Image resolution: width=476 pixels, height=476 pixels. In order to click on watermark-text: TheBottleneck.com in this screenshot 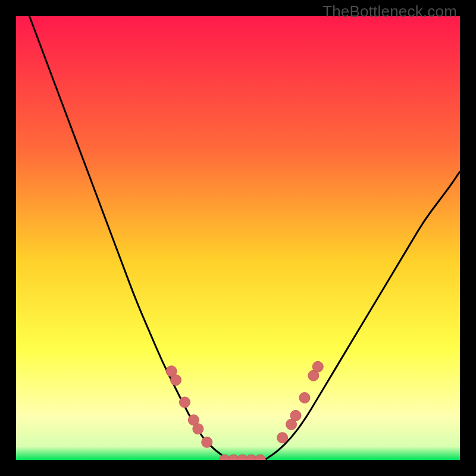, I will do `click(390, 12)`.